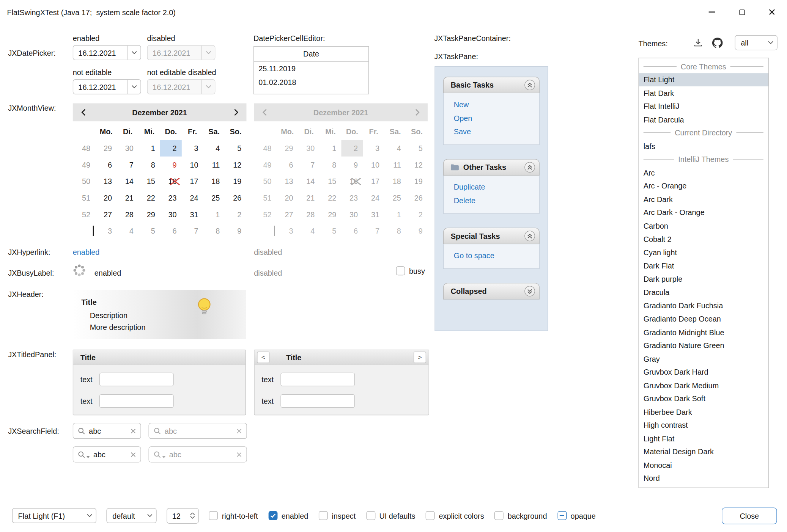 The width and height of the screenshot is (787, 532). What do you see at coordinates (311, 82) in the screenshot?
I see `table-row: 01.02.2018` at bounding box center [311, 82].